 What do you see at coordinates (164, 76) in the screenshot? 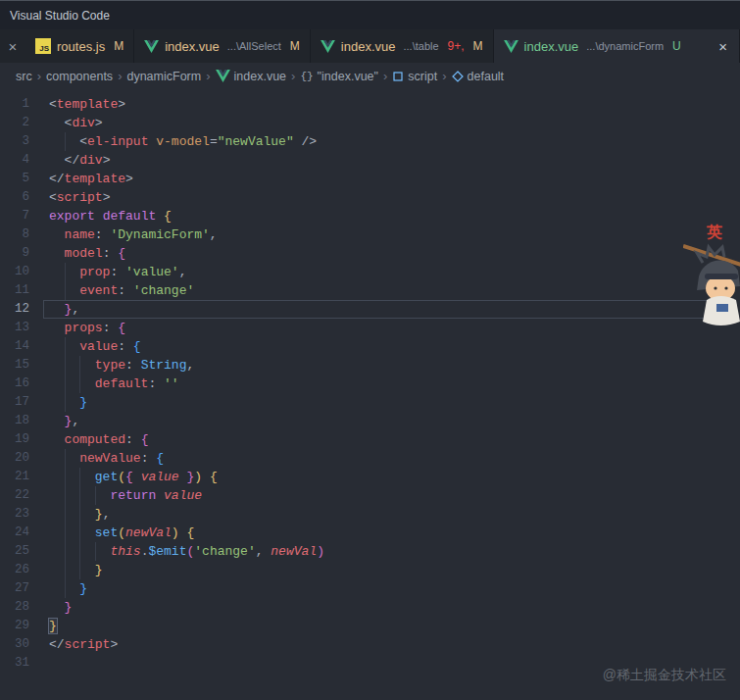
I see `breadcrumb-label: dynamicForm` at bounding box center [164, 76].